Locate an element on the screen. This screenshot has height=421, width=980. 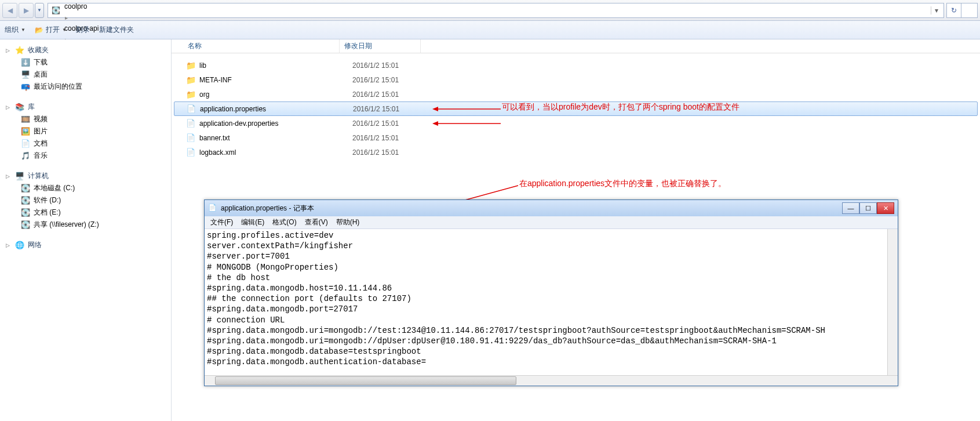
sidebar-item-label: 视频 is located at coordinates (41, 119).